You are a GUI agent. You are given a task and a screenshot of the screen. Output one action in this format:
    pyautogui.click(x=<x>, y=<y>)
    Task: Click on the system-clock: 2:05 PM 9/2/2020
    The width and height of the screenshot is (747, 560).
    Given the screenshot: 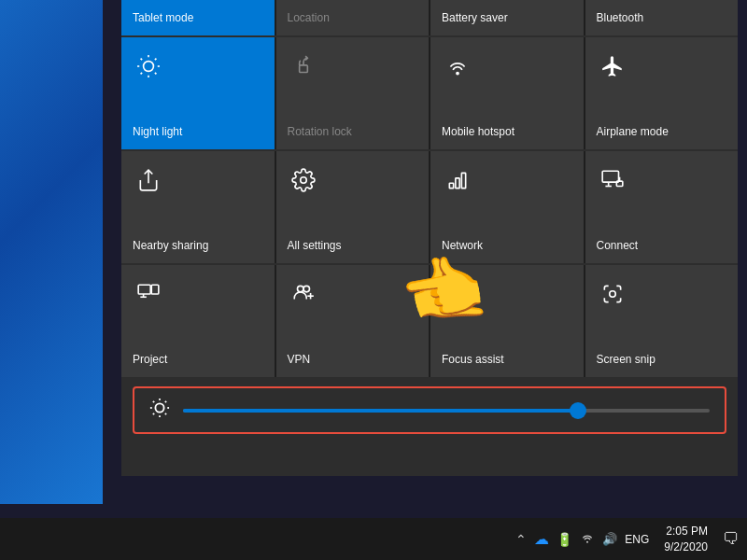 What is the action you would take?
    pyautogui.click(x=685, y=539)
    